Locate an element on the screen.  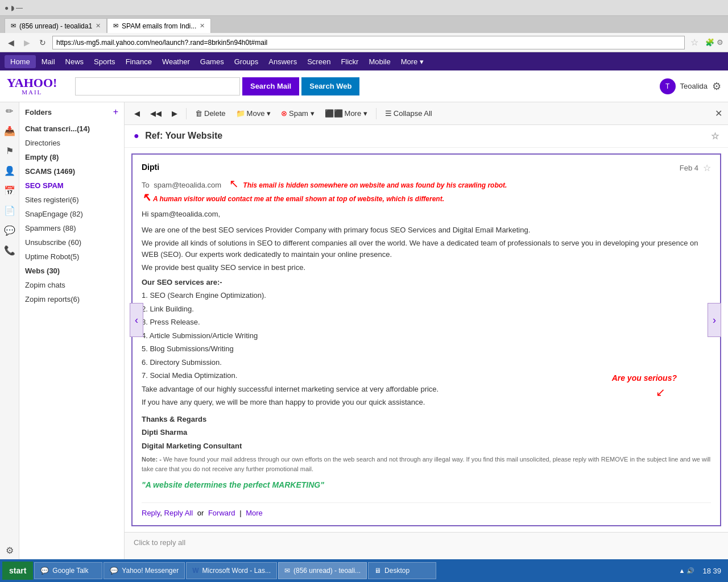
nav-more: More ▾ is located at coordinates (412, 61).